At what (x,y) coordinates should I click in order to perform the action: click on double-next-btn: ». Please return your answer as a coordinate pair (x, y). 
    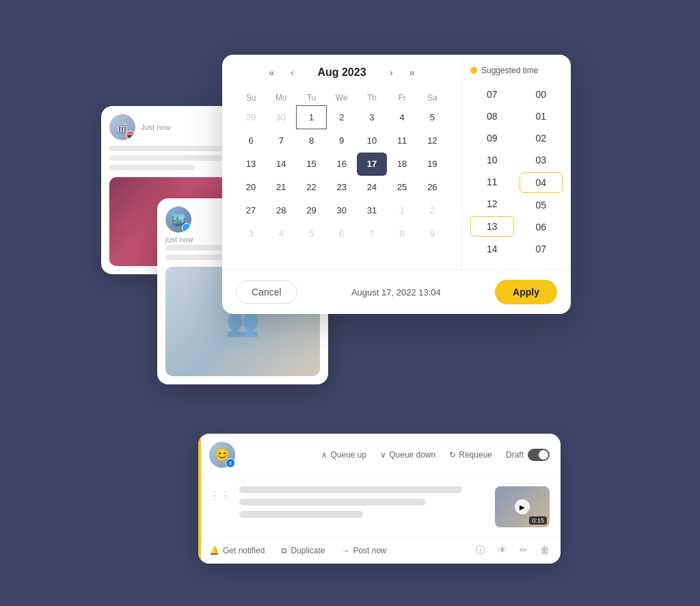
    Looking at the image, I should click on (412, 73).